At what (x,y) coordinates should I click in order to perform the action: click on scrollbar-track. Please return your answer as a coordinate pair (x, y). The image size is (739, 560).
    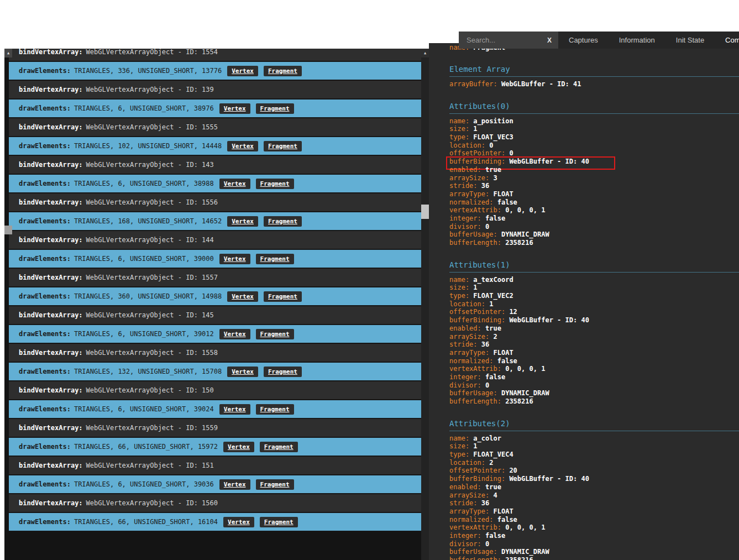
    Looking at the image, I should click on (7, 304).